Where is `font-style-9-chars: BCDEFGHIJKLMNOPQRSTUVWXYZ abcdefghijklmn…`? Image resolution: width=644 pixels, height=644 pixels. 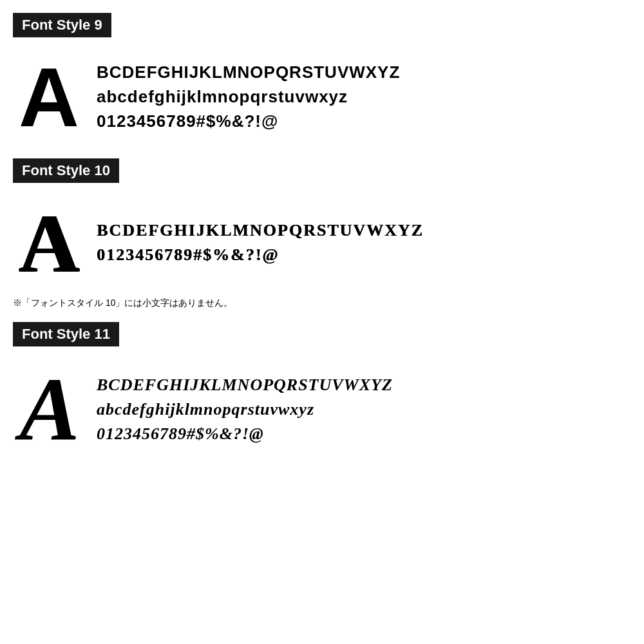 font-style-9-chars: BCDEFGHIJKLMNOPQRSTUVWXYZ abcdefghijklmn… is located at coordinates (249, 97).